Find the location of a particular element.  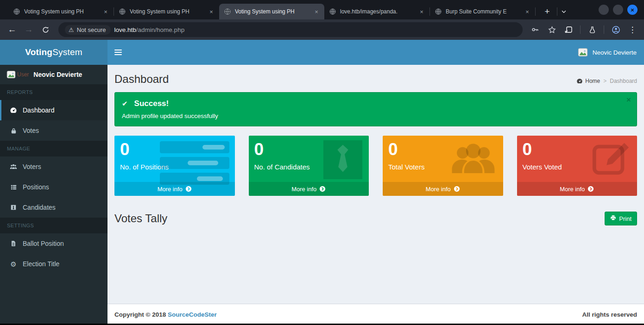

sourcecodester-link: SourceCodeSter is located at coordinates (192, 315).